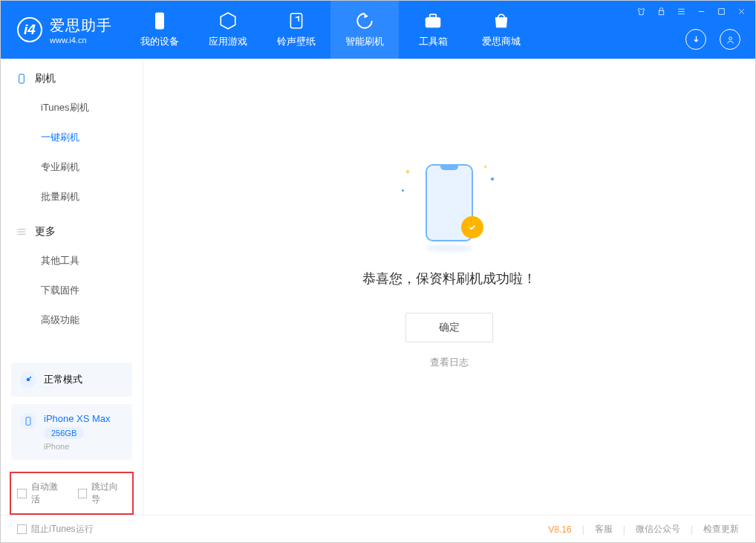 This screenshot has width=756, height=543. Describe the element at coordinates (71, 167) in the screenshot. I see `sidebar-item-pro-flash: 专业刷机` at that location.